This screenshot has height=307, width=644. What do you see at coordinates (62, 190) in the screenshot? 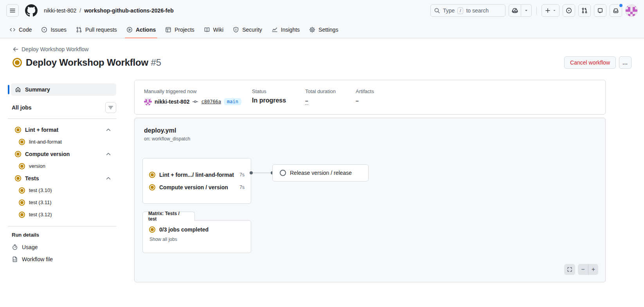
I see `job-item-test-3-10: test (3.10)` at bounding box center [62, 190].